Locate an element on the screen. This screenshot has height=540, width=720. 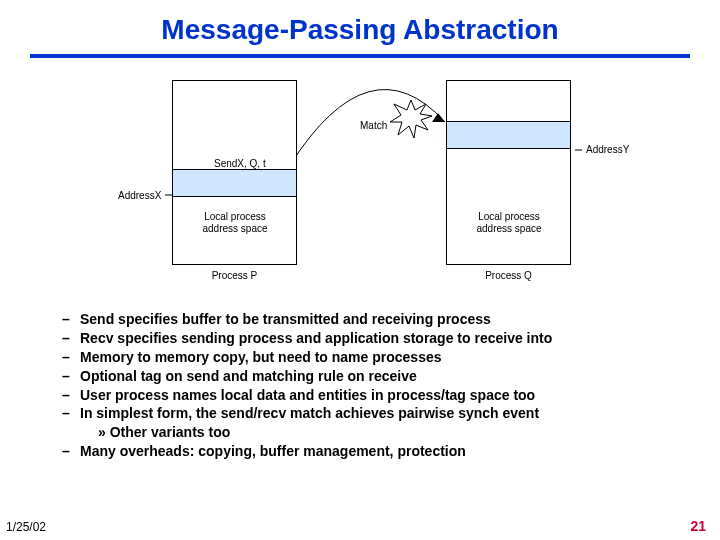
slide-title: Message-Passing Abstraction is located at coordinates (360, 23).